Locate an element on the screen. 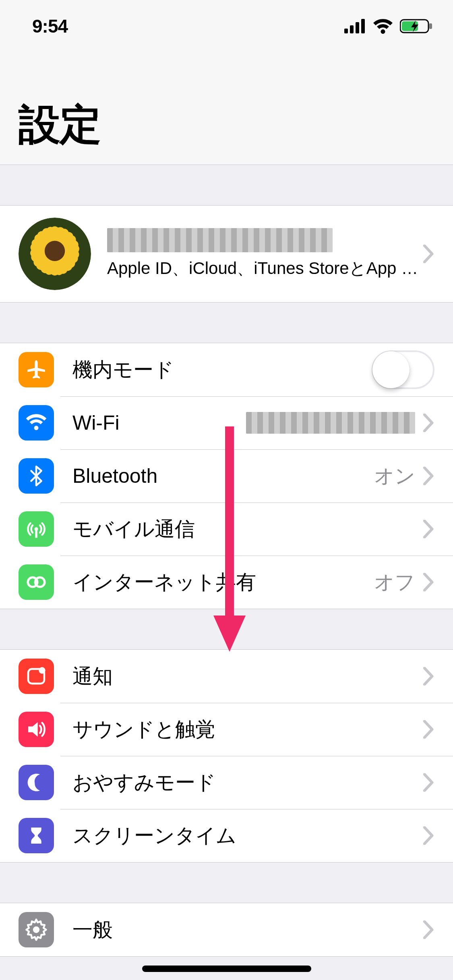 This screenshot has width=453, height=980. bluetooth-value: オン is located at coordinates (395, 476).